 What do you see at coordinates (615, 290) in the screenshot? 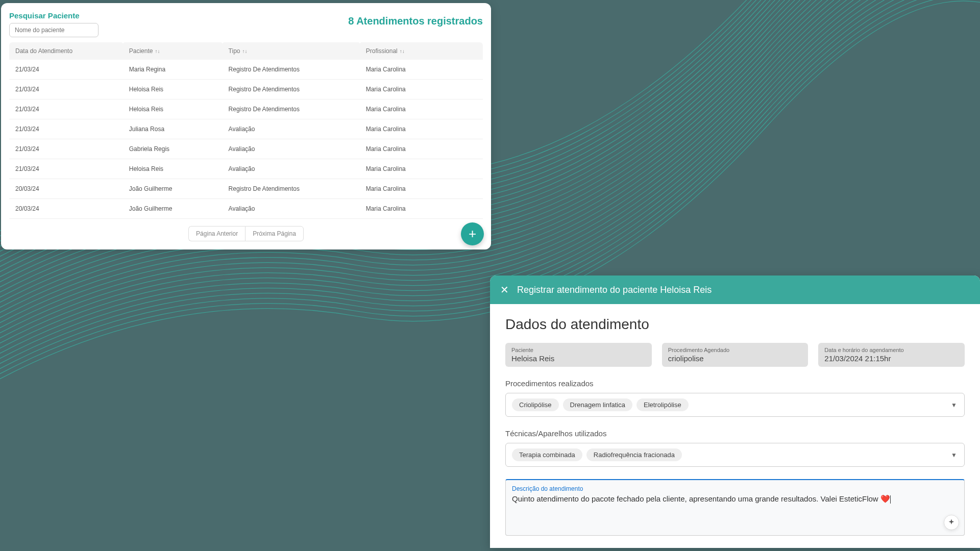
I see `modal-title: Registrar atendimento do paciente Helois…` at bounding box center [615, 290].